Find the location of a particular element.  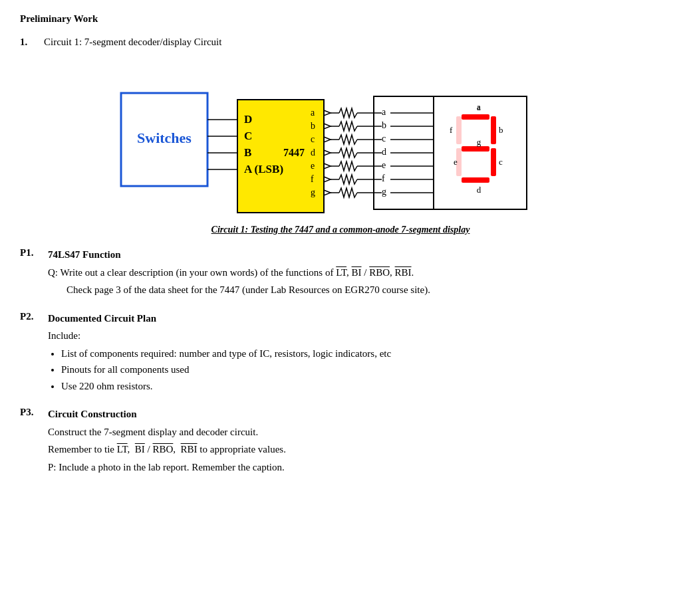

svg-text: Switches is located at coordinates (164, 138).